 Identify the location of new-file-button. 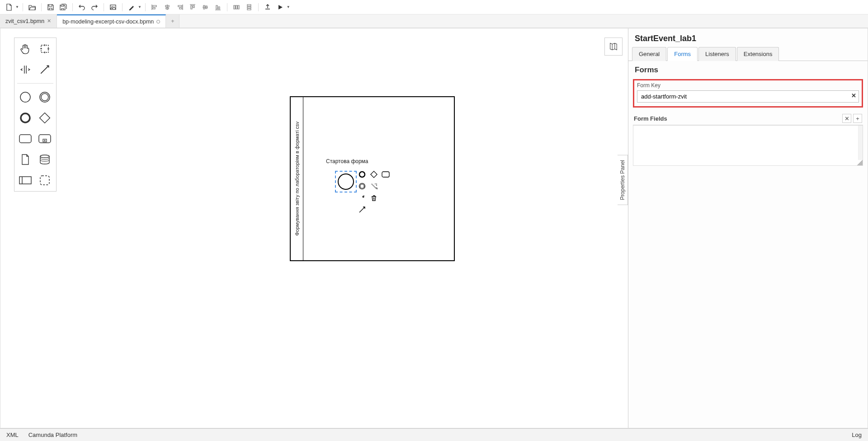
(9, 7).